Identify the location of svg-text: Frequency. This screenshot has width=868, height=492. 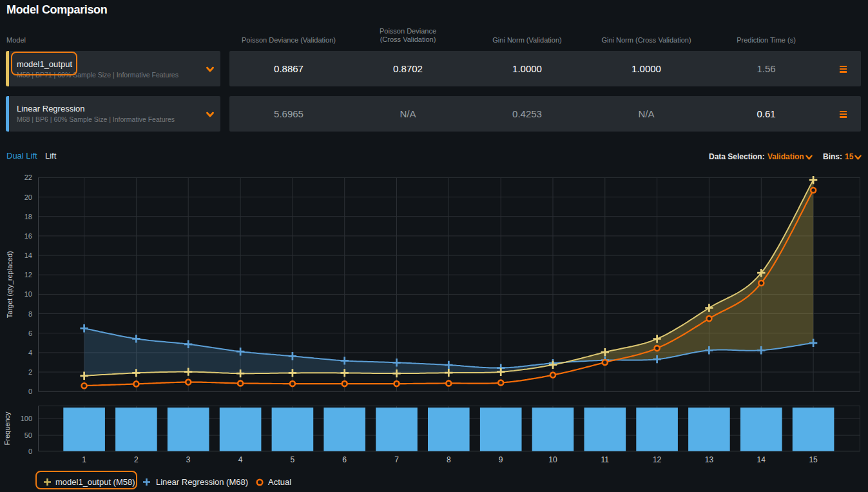
(7, 428).